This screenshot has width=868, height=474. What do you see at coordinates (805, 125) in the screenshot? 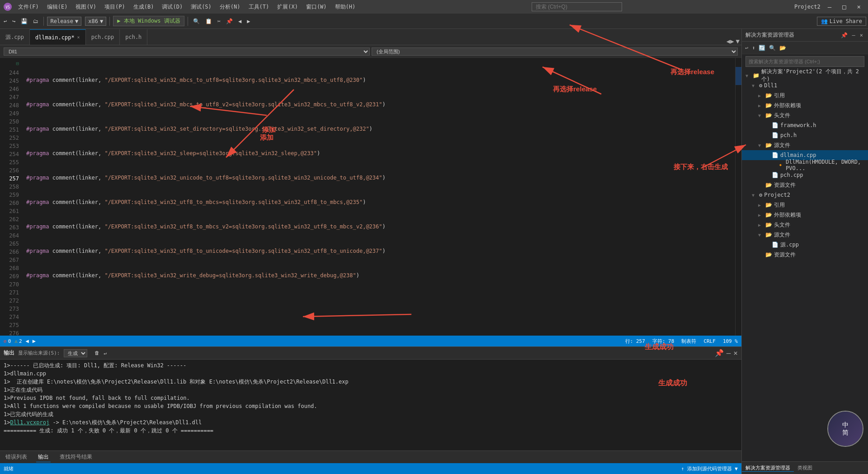
I see `tree-item: 📄framework.h` at bounding box center [805, 125].